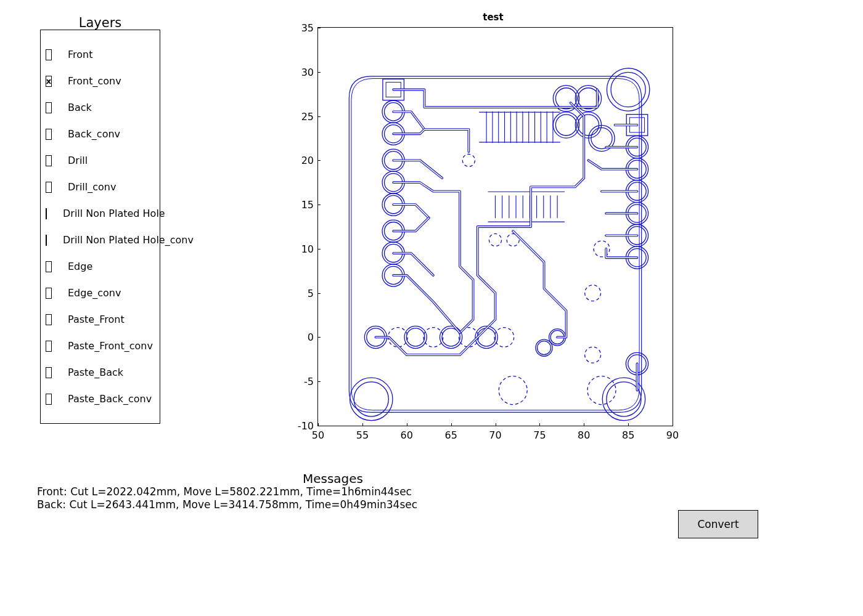 Image resolution: width=863 pixels, height=616 pixels. Describe the element at coordinates (110, 346) in the screenshot. I see `layer-label: Paste_Front_conv` at that location.